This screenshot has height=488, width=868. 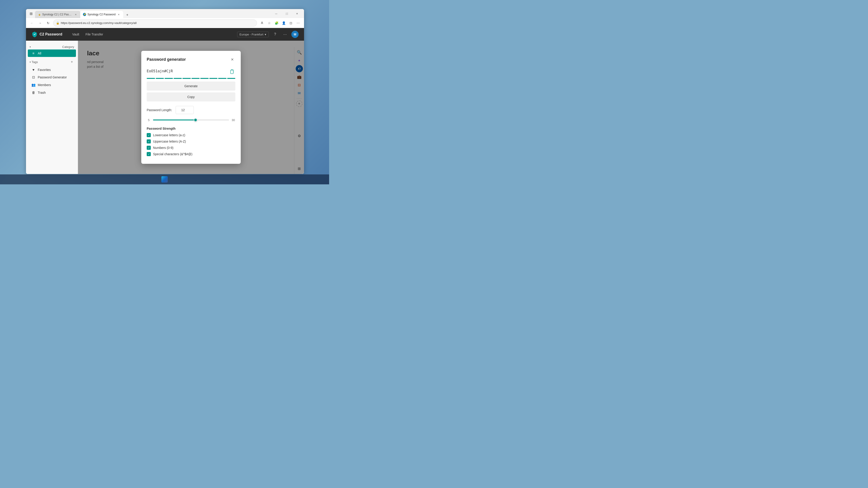 What do you see at coordinates (153, 34) in the screenshot?
I see `app-nav: Vault File Transfer` at bounding box center [153, 34].